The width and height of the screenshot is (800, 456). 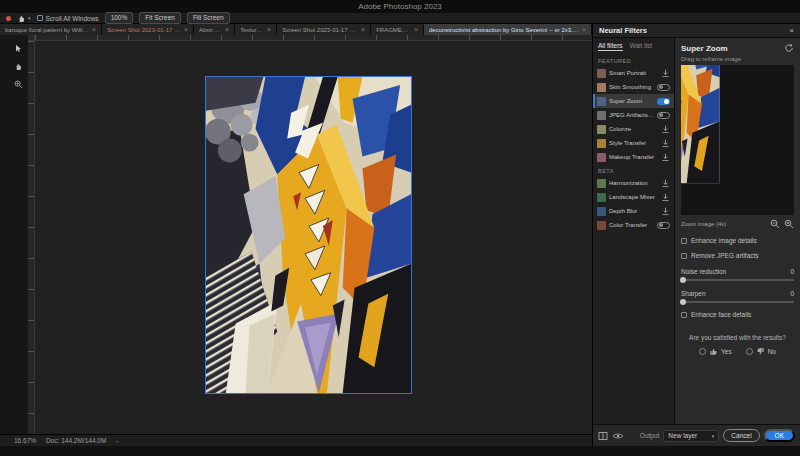 I want to click on remove-jpeg-artifacts-checkbox: Remove JPEG artifacts, so click(x=738, y=256).